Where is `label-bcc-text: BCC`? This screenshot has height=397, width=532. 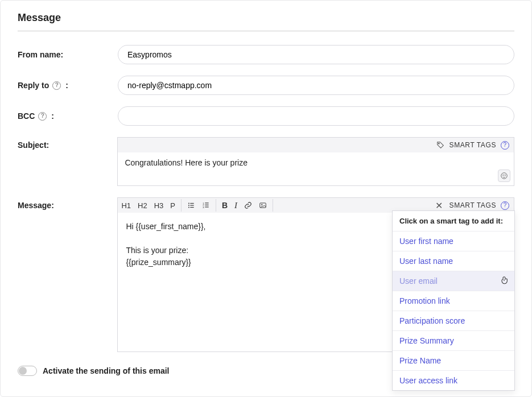
label-bcc-text: BCC is located at coordinates (26, 116).